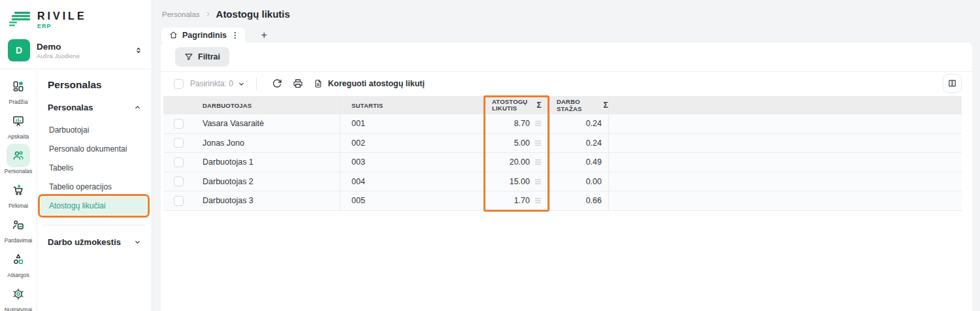 The height and width of the screenshot is (311, 980). What do you see at coordinates (94, 206) in the screenshot?
I see `sidebar-item-atostogu-likuciai: Atostogų likučiai` at bounding box center [94, 206].